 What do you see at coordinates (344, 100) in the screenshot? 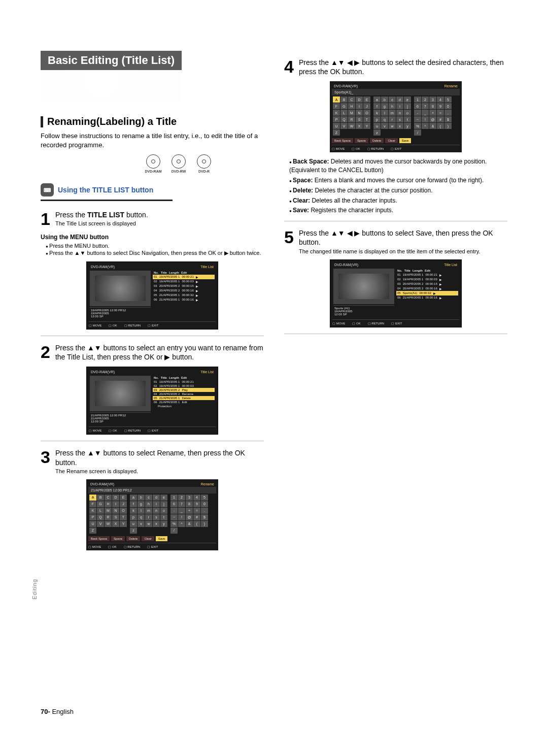
I see `keyboard-key: B` at bounding box center [344, 100].